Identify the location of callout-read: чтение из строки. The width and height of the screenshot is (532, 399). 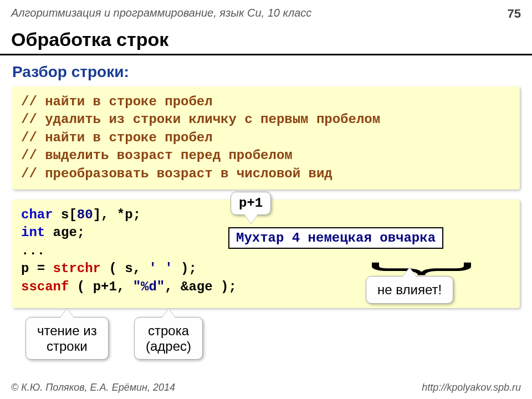
(67, 338).